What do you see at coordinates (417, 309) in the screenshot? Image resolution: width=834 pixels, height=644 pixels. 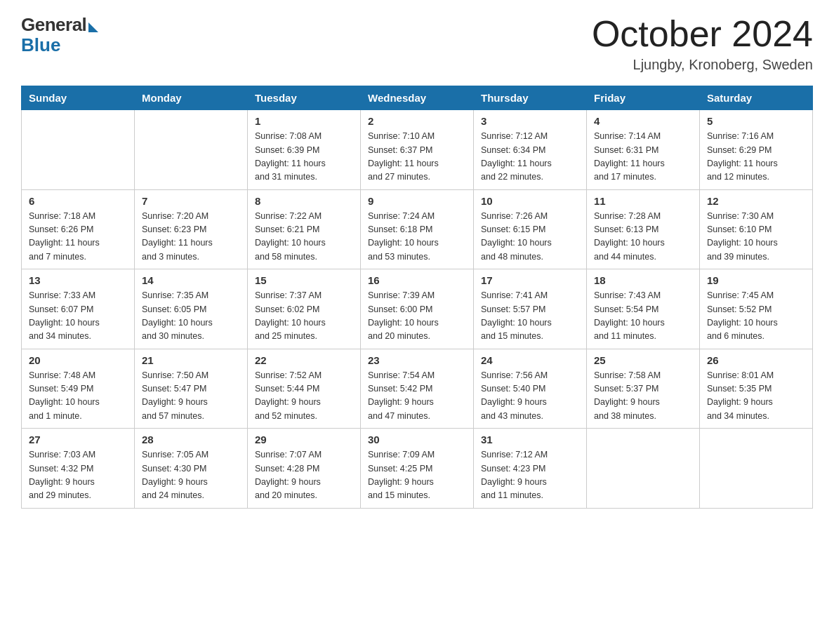 I see `calendar-week-row: 13Sunrise: 7:33 AM Sunset: 6:07 PM Dayli…` at bounding box center [417, 309].